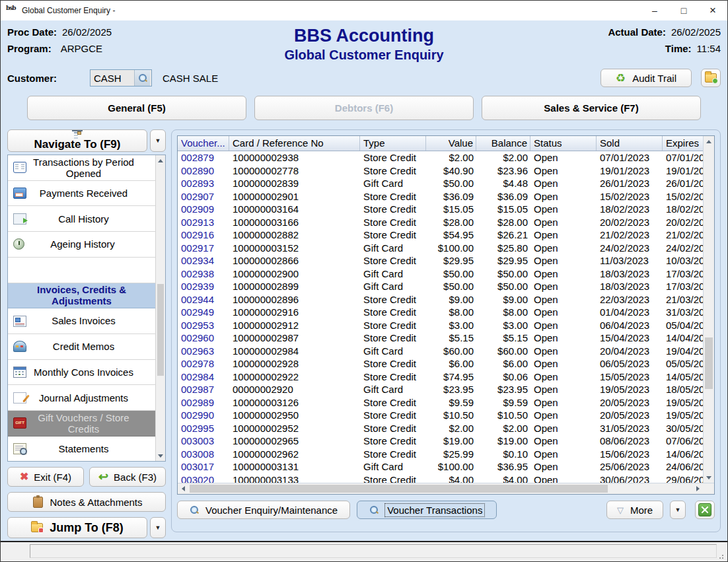 The width and height of the screenshot is (728, 562). What do you see at coordinates (646, 78) in the screenshot?
I see `audit-trail-button: ♻ Audit Trail` at bounding box center [646, 78].